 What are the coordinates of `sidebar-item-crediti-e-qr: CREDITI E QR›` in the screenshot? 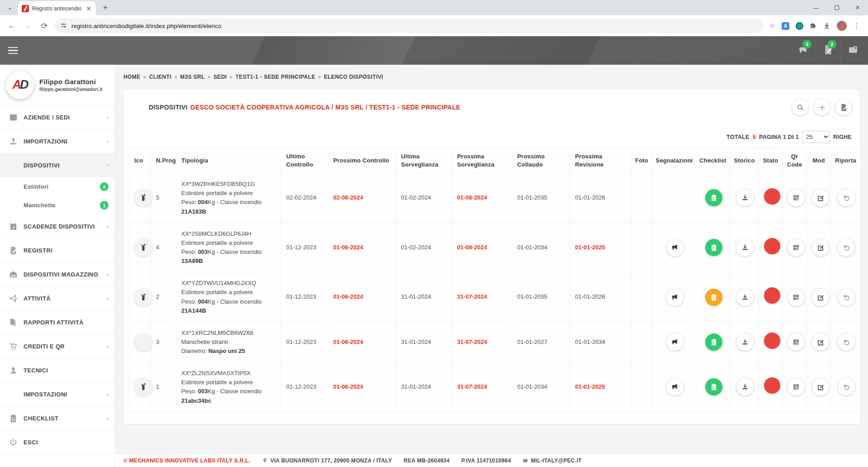 It's located at (57, 347).